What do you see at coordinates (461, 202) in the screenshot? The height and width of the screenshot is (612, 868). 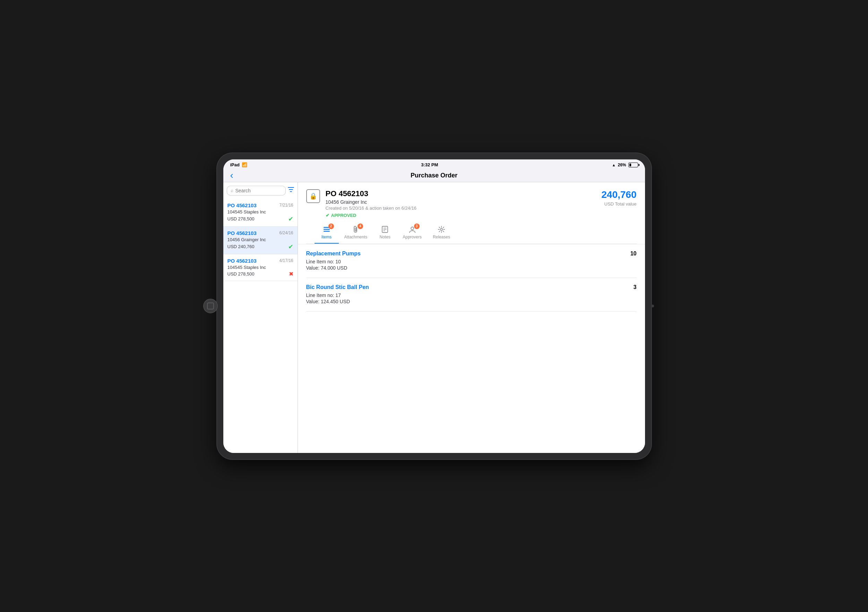 I see `po-vendor-detail: 10456 Grainger Inc` at bounding box center [461, 202].